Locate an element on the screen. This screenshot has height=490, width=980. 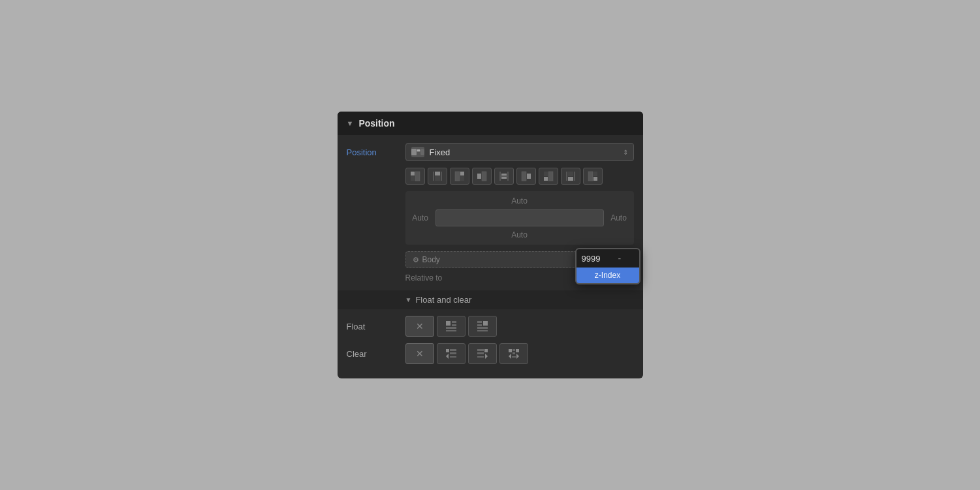
auto-top-value: Auto is located at coordinates (520, 201).